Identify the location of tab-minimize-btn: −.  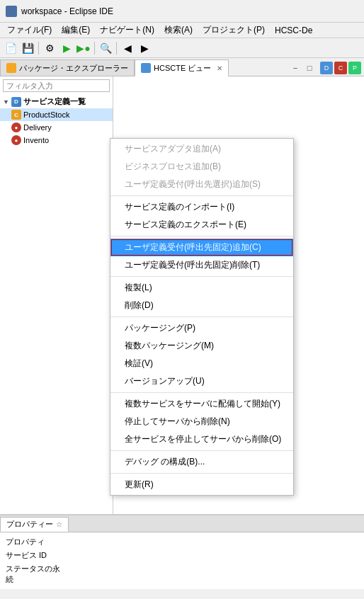
(295, 68).